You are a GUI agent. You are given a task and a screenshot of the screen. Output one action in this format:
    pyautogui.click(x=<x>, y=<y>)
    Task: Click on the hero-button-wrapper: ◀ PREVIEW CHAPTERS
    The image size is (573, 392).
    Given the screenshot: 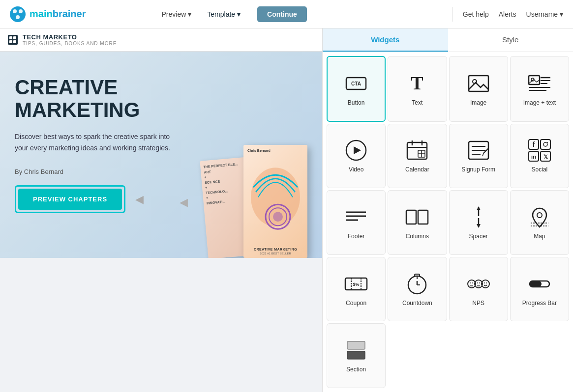 What is the action you would take?
    pyautogui.click(x=70, y=199)
    